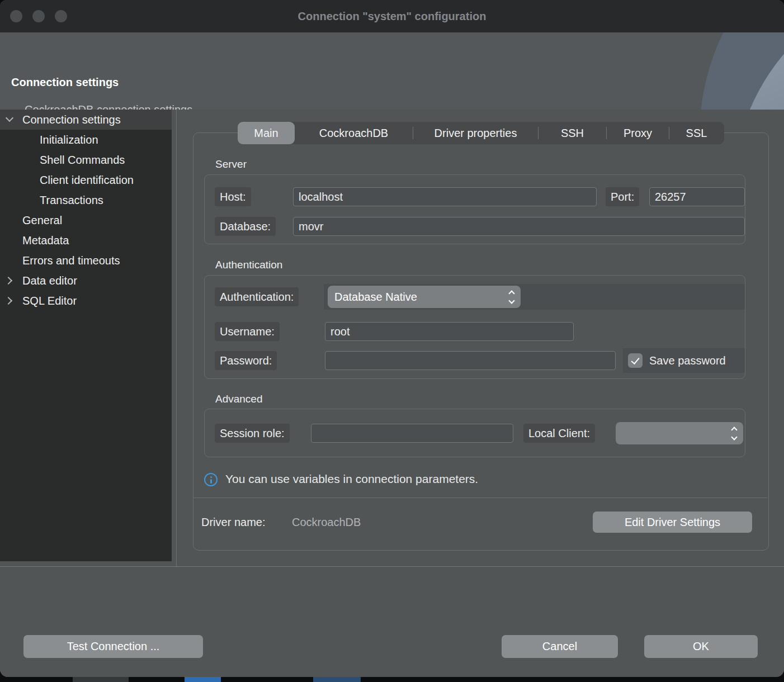  I want to click on minimize-window-button, so click(39, 16).